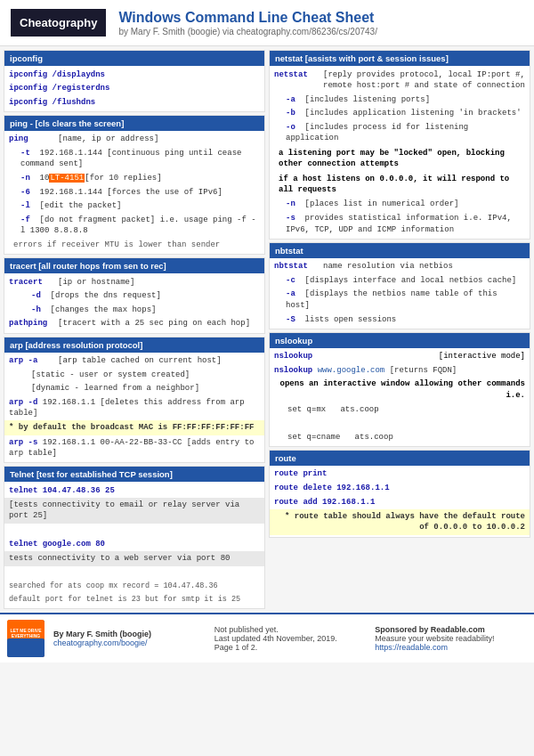 Image resolution: width=534 pixels, height=756 pixels. I want to click on list-item: -a [includes listening ports], so click(400, 100).